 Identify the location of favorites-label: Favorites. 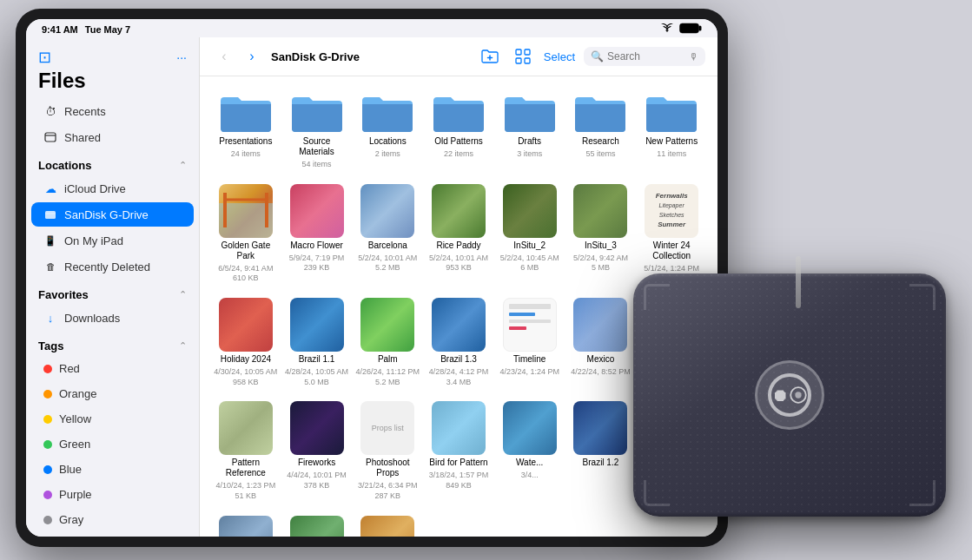
(63, 295).